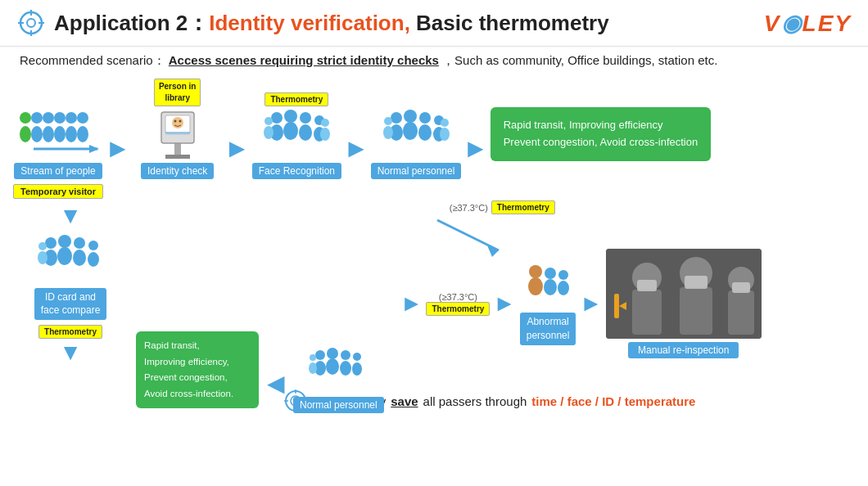 Image resolution: width=868 pixels, height=486 pixels. I want to click on arrow2: ►, so click(237, 148).